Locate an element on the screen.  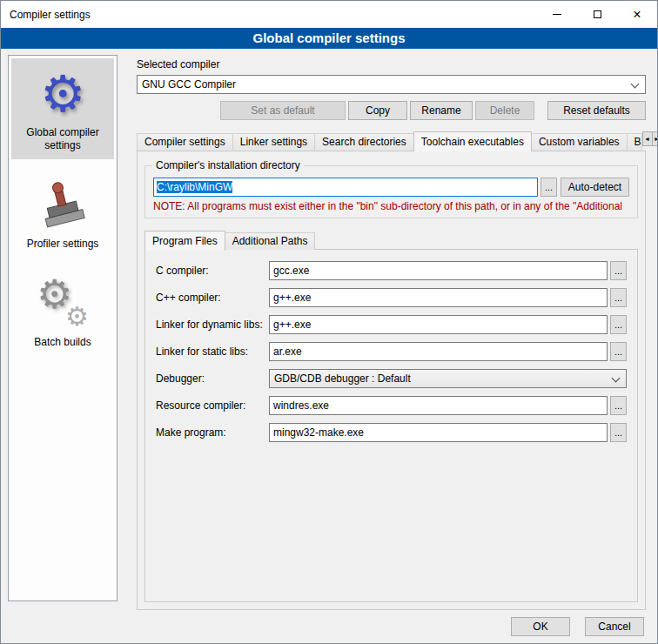
linker-static-label: Linker for static libs: is located at coordinates (212, 352).